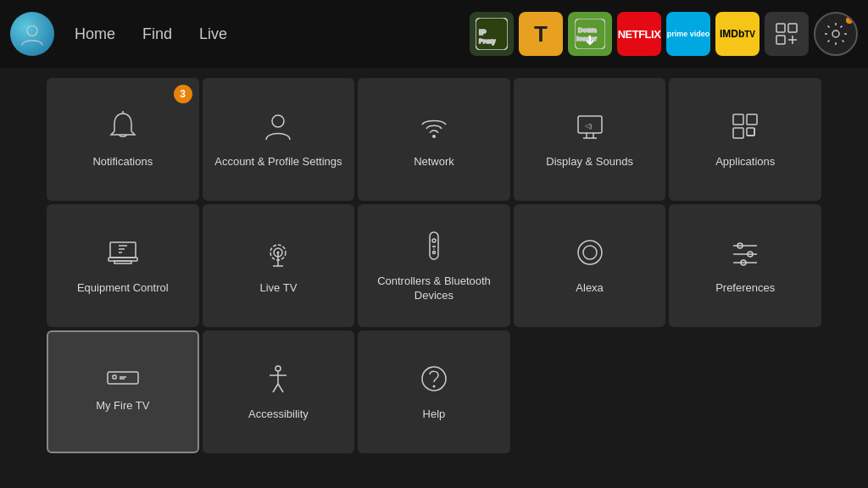  What do you see at coordinates (434, 415) in the screenshot?
I see `help-label: Help` at bounding box center [434, 415].